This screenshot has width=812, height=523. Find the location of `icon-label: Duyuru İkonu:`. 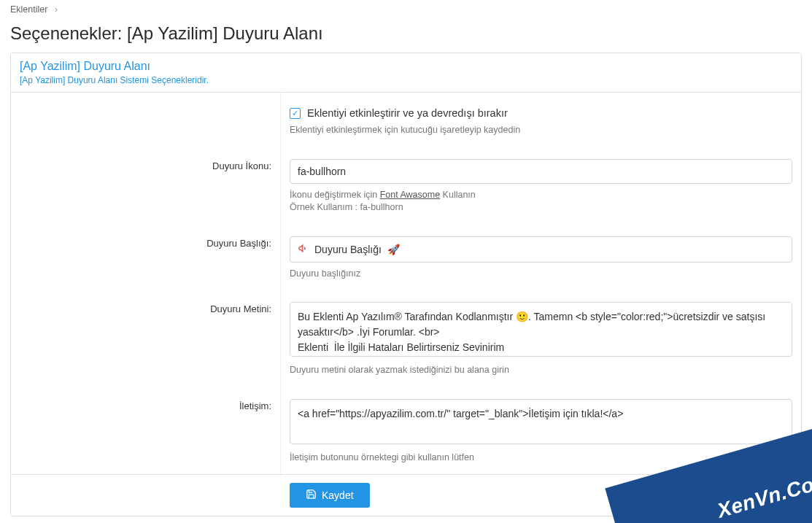

icon-label: Duyuru İkonu: is located at coordinates (146, 186).